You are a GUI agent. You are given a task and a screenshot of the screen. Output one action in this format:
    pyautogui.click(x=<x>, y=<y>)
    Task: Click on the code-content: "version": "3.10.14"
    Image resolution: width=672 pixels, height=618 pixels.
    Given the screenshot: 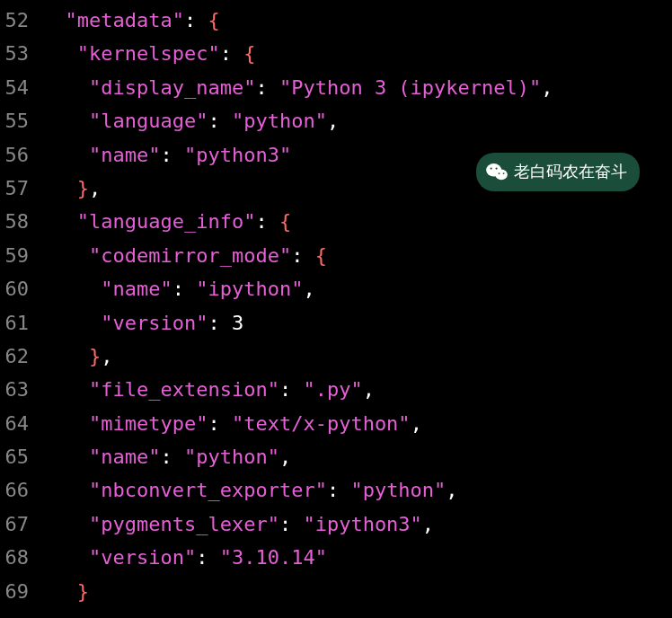 What is the action you would take?
    pyautogui.click(x=357, y=557)
    